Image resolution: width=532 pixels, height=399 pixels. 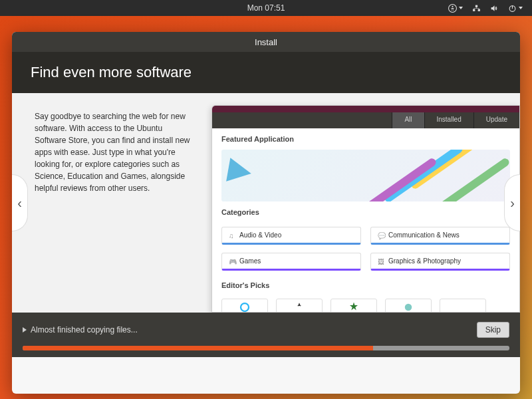 What do you see at coordinates (266, 348) in the screenshot?
I see `progress-bar` at bounding box center [266, 348].